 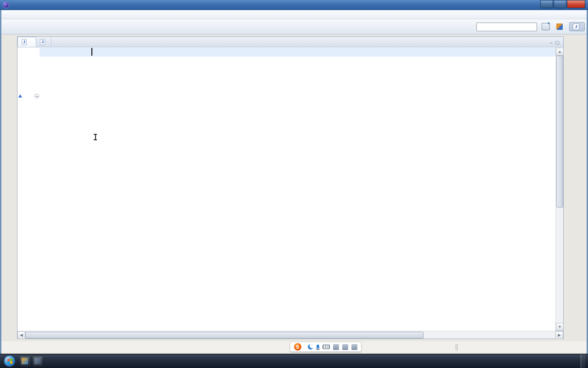 I want to click on scroll-right-arrow: ▶, so click(x=560, y=335).